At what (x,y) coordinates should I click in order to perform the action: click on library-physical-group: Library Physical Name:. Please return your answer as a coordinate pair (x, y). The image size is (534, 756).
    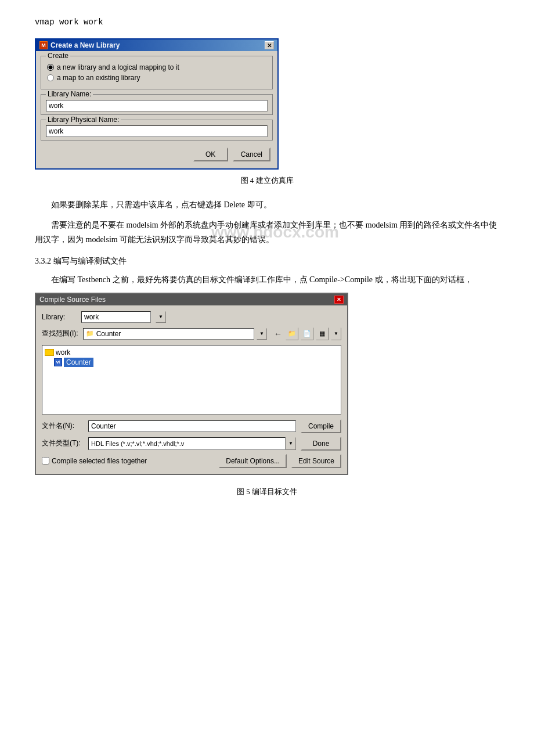
    Looking at the image, I should click on (157, 130).